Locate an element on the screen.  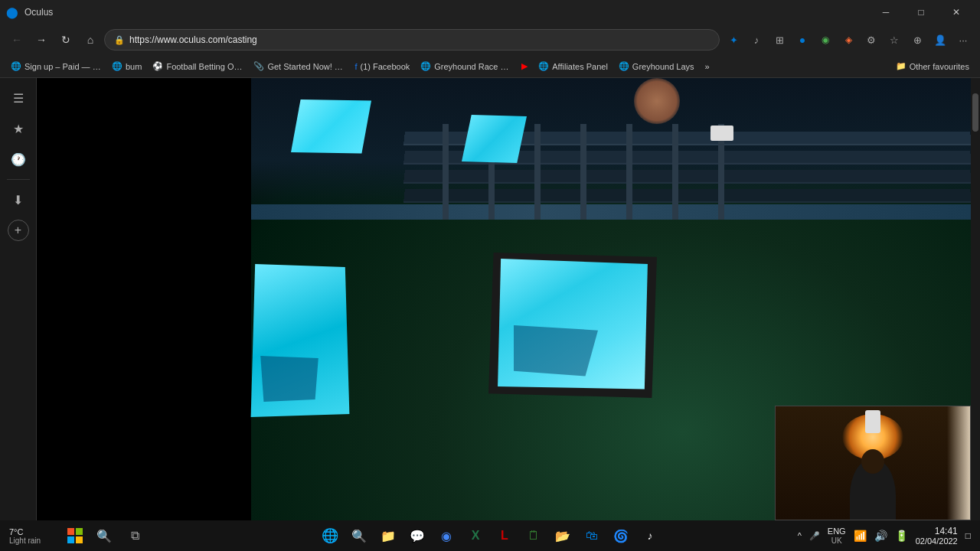
taskbar-lens-button: L is located at coordinates (505, 536).